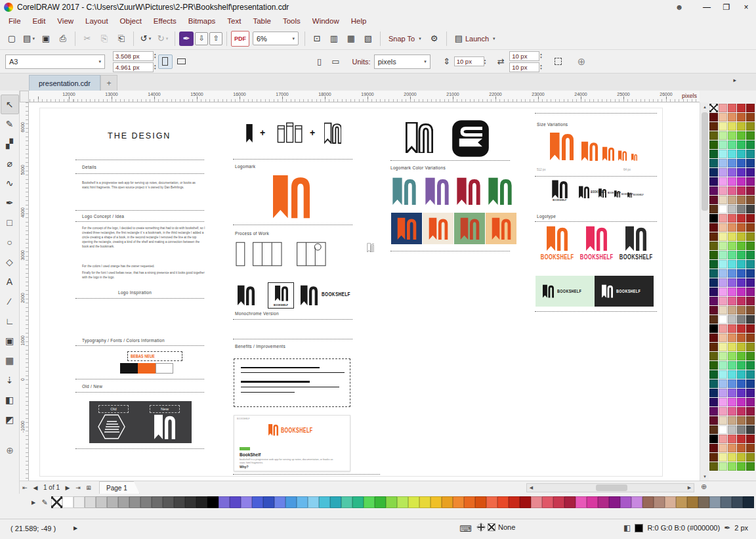  Describe the element at coordinates (726, 7) in the screenshot. I see `maximize-button: ❐` at that location.